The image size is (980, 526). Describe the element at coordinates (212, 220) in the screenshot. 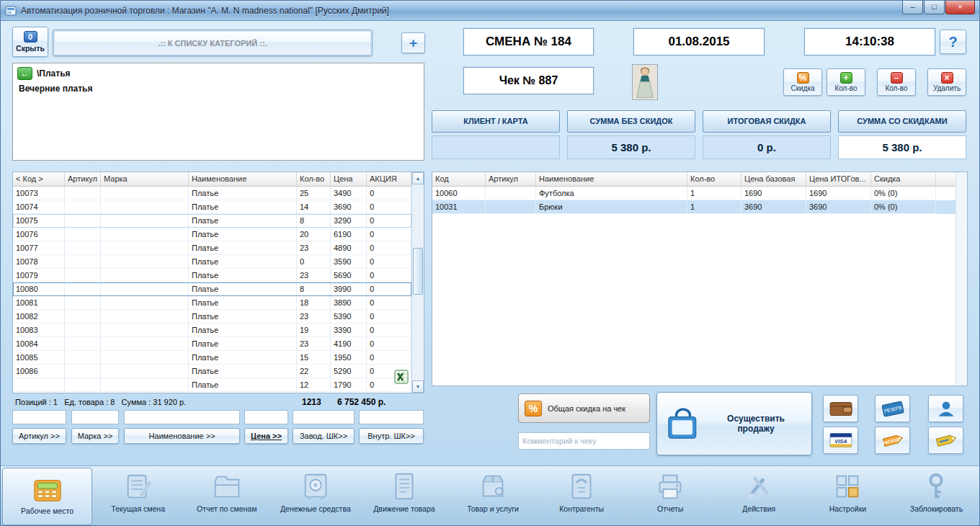

I see `table-row: 10075Платье832900` at that location.